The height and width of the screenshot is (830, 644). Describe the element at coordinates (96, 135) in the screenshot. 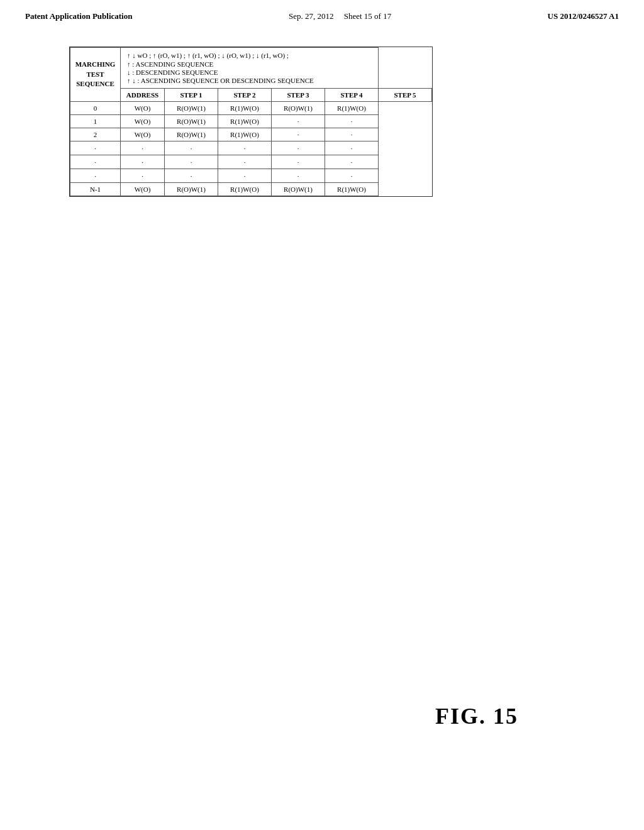

I see `addr-2: 2` at that location.